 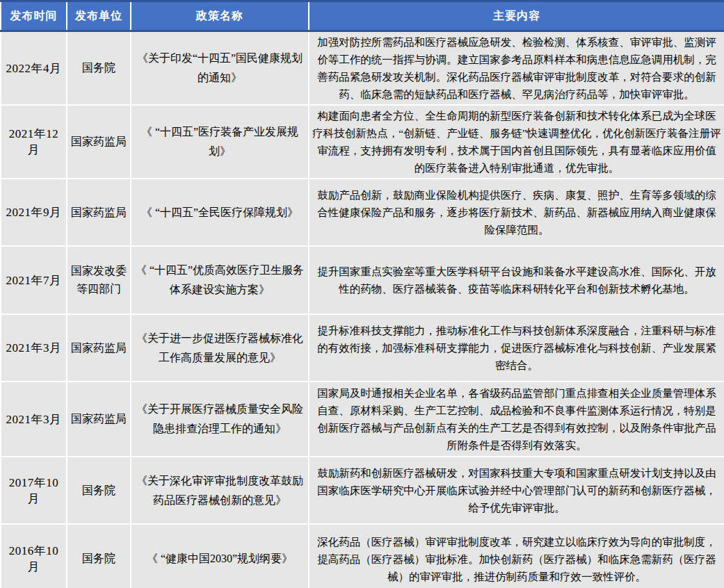 I want to click on release-date-cell: 2022年4月, so click(x=33, y=68).